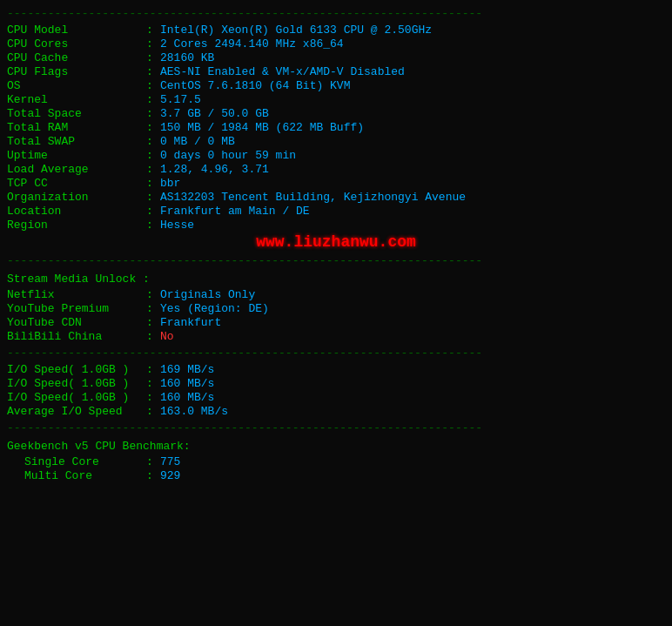 This screenshot has height=626, width=672. I want to click on kernel-row: Kernel : 5.17.5, so click(336, 99).